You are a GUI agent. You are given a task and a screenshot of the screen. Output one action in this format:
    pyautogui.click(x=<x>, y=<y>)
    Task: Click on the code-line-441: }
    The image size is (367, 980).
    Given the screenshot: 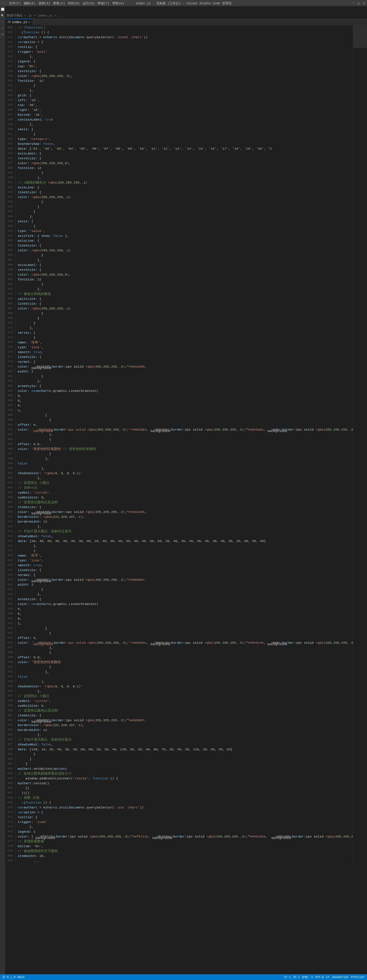 What is the action you would take?
    pyautogui.click(x=185, y=667)
    